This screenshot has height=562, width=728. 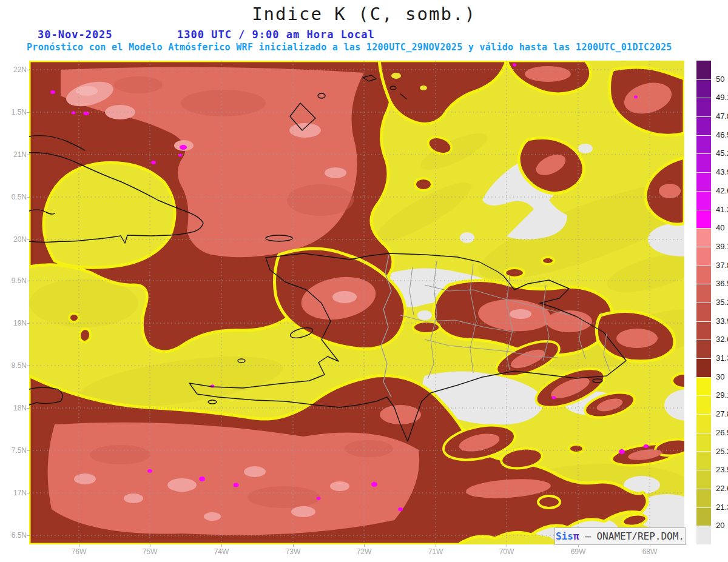 What do you see at coordinates (720, 377) in the screenshot?
I see `colorbar-label-30: 30` at bounding box center [720, 377].